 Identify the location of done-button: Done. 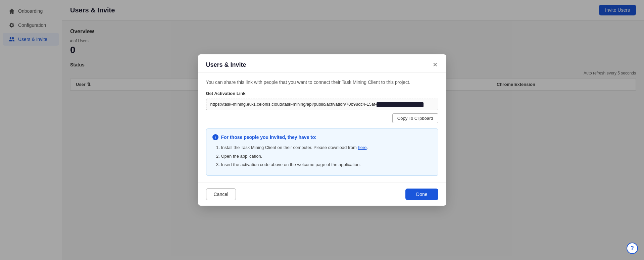
(422, 194).